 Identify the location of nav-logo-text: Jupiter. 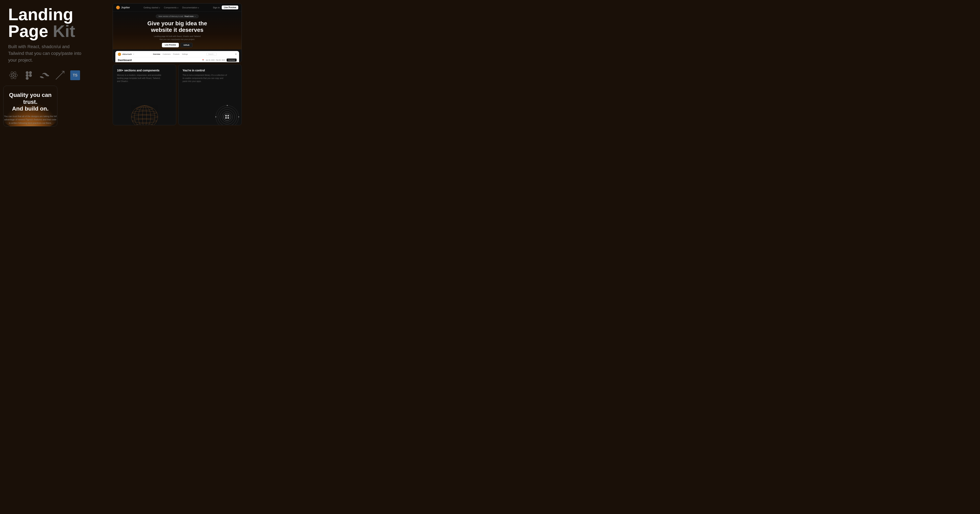
(126, 8).